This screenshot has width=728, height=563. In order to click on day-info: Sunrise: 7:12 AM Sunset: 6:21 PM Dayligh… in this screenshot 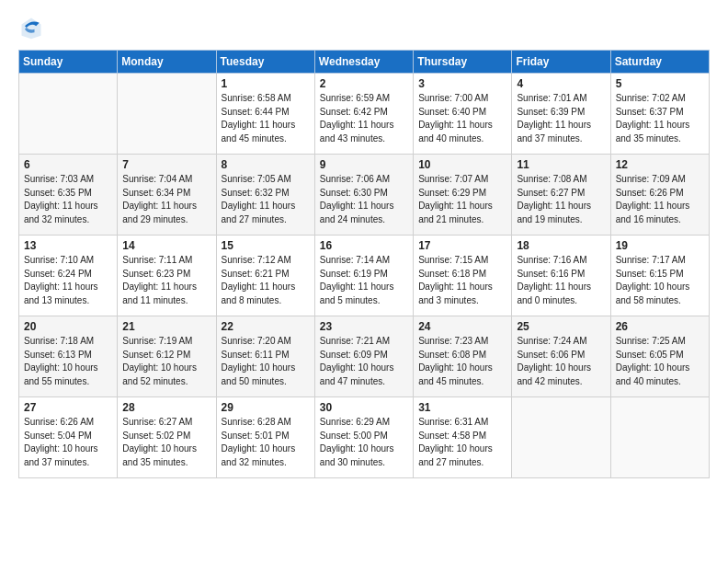, I will do `click(266, 281)`.